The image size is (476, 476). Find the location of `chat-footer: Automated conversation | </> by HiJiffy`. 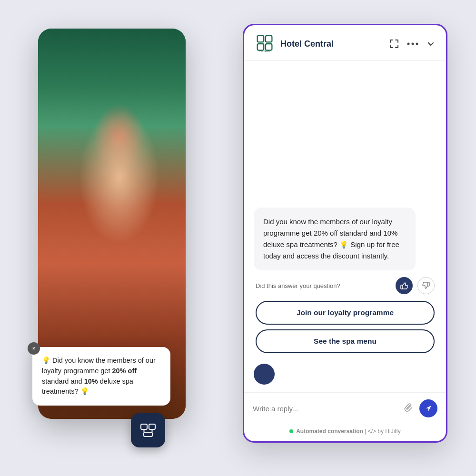

chat-footer: Automated conversation | </> by HiJiffy is located at coordinates (345, 417).